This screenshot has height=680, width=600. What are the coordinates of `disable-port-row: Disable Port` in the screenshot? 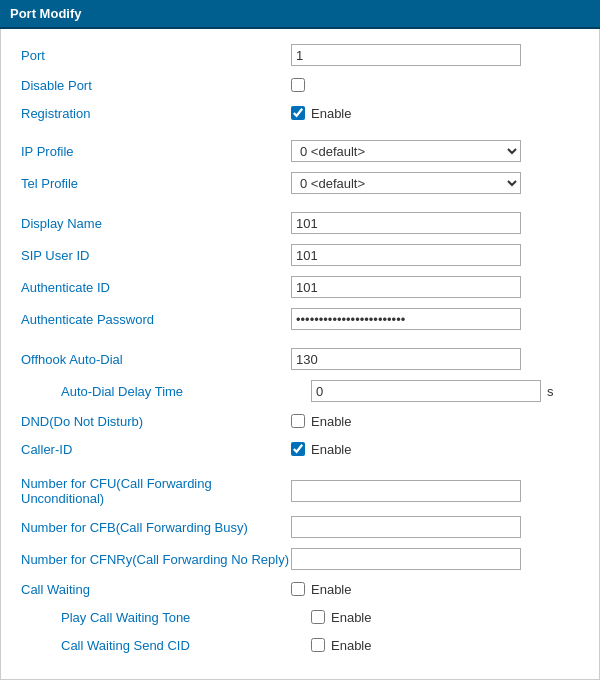 It's located at (300, 85).